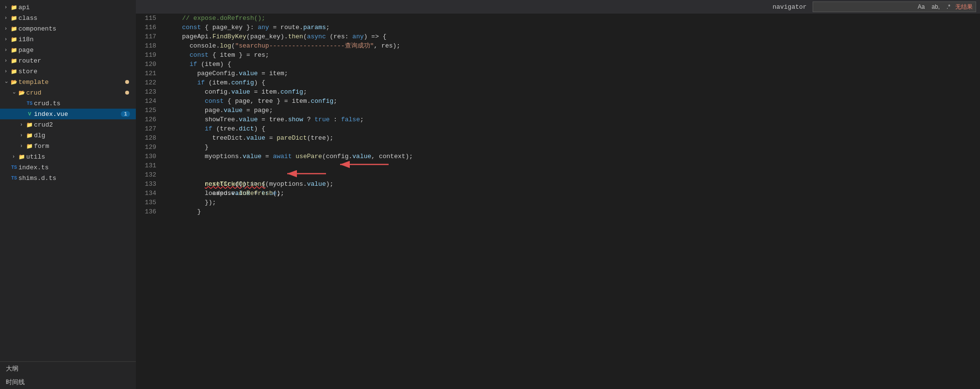 Image resolution: width=980 pixels, height=389 pixels. I want to click on sidebar-item-components: › 📁 components, so click(68, 29).